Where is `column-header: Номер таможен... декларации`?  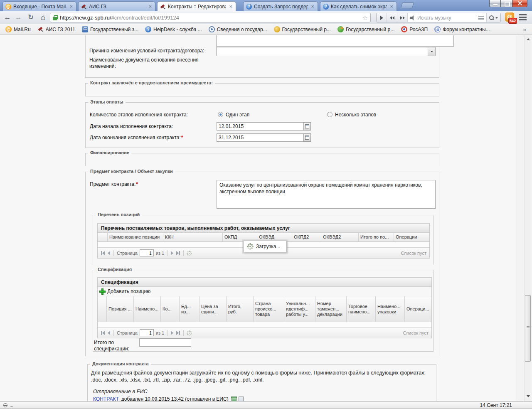
column-header: Номер таможен... декларации is located at coordinates (331, 309).